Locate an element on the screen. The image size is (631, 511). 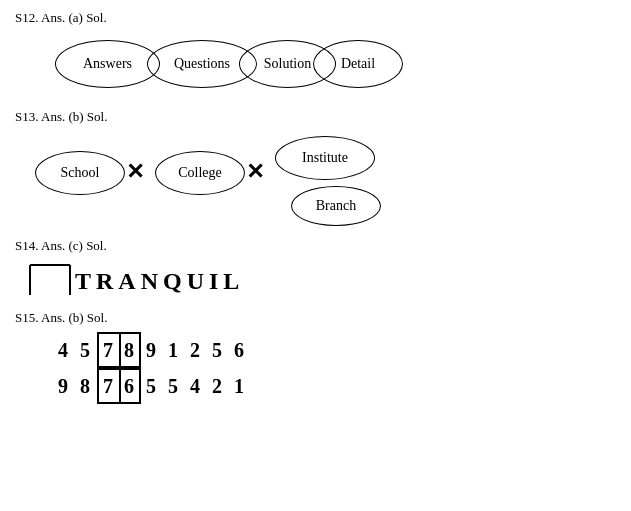
num-7-2: 7 is located at coordinates (109, 386).